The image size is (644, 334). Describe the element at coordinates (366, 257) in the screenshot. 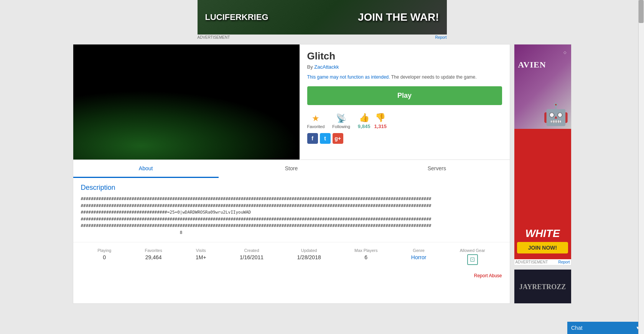

I see `stat-maxplayers: Max Players 6` at that location.